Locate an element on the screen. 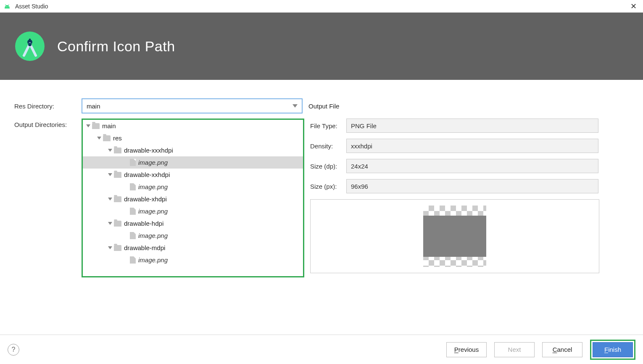 The width and height of the screenshot is (643, 364). size-dp-value: 24x24 is located at coordinates (472, 166).